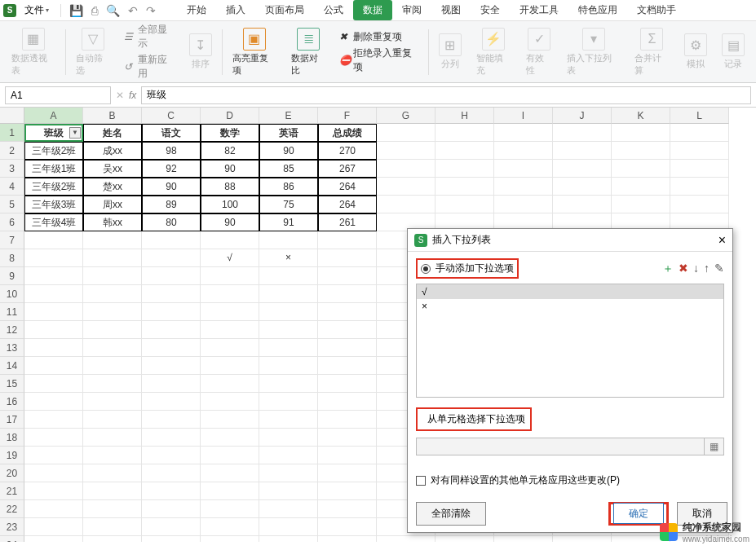  I want to click on column-header: A, so click(54, 116).